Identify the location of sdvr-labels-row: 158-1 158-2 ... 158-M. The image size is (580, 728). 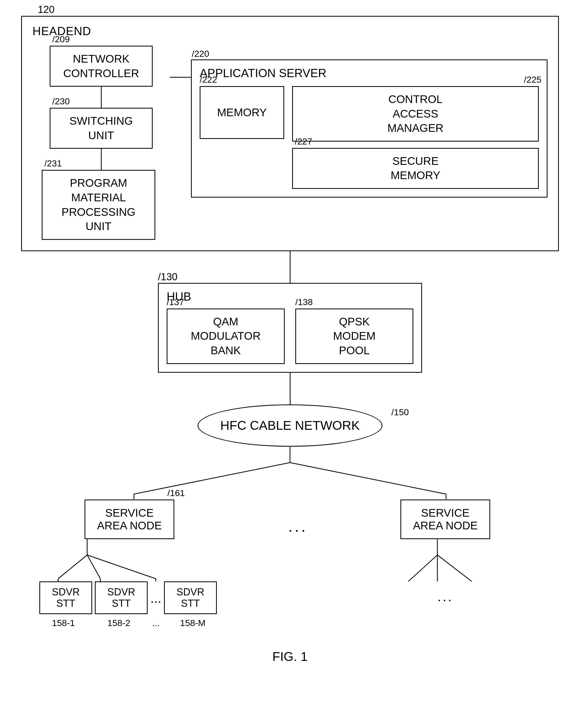
(128, 623).